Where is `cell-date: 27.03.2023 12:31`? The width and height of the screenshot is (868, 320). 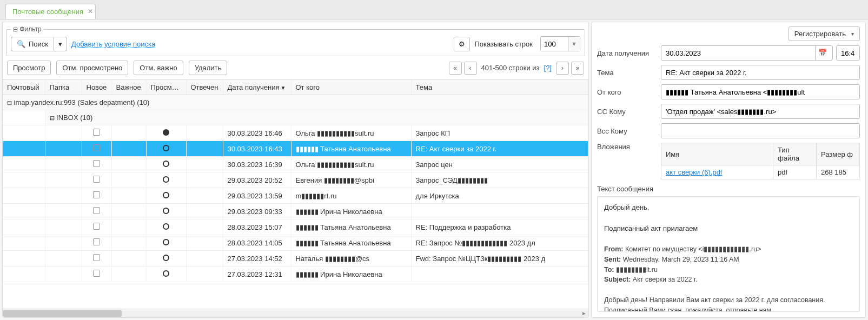
cell-date: 27.03.2023 12:31 is located at coordinates (257, 275).